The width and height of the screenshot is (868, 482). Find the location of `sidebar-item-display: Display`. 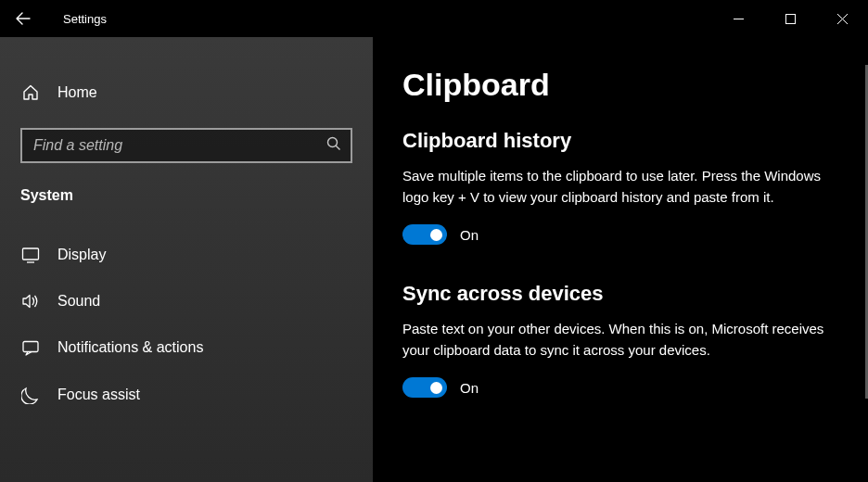

sidebar-item-display: Display is located at coordinates (186, 255).